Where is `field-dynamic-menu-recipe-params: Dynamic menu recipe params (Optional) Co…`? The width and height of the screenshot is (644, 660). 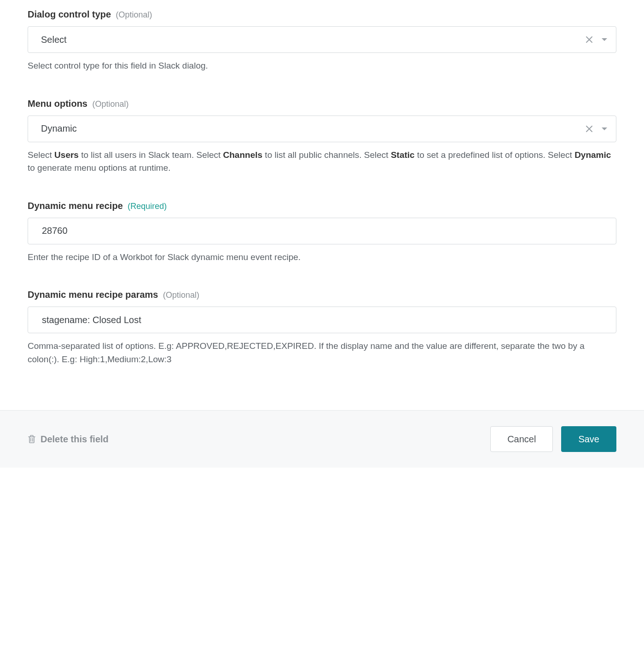
field-dynamic-menu-recipe-params: Dynamic menu recipe params (Optional) Co… is located at coordinates (322, 328).